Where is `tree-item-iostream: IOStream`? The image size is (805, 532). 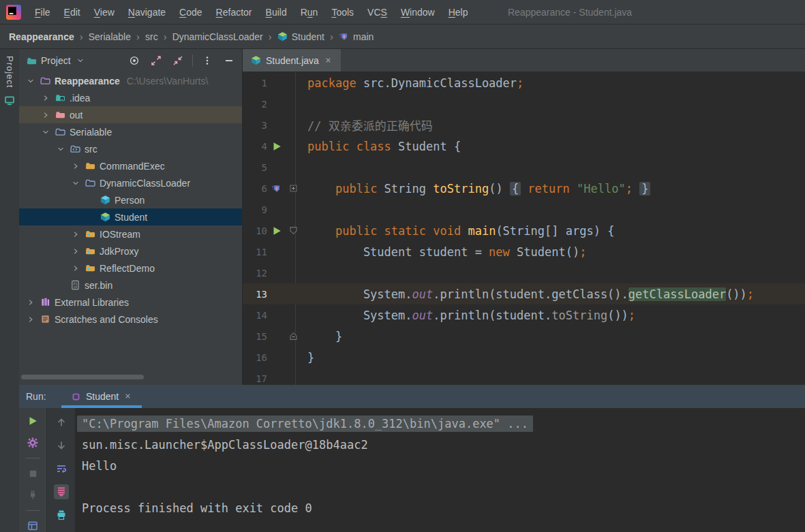 tree-item-iostream: IOStream is located at coordinates (131, 234).